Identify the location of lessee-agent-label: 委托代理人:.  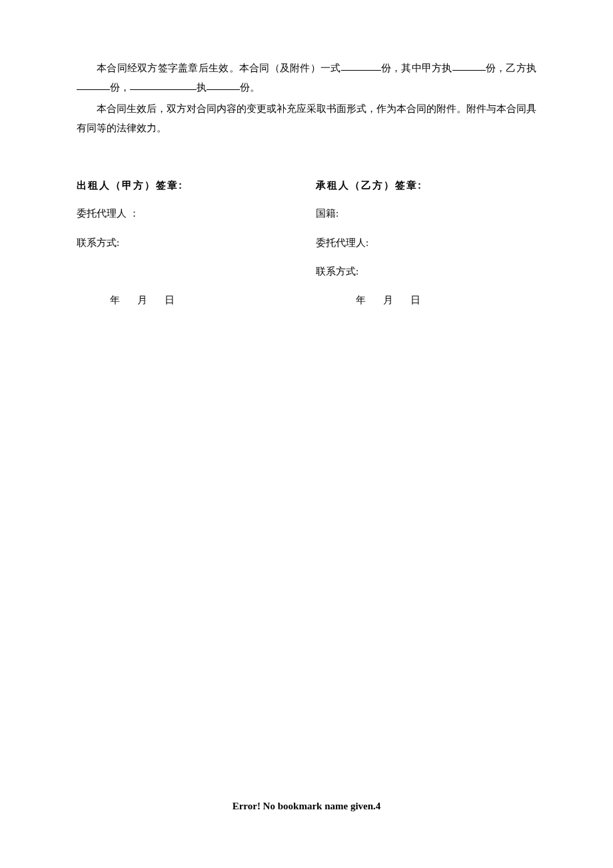
(426, 243).